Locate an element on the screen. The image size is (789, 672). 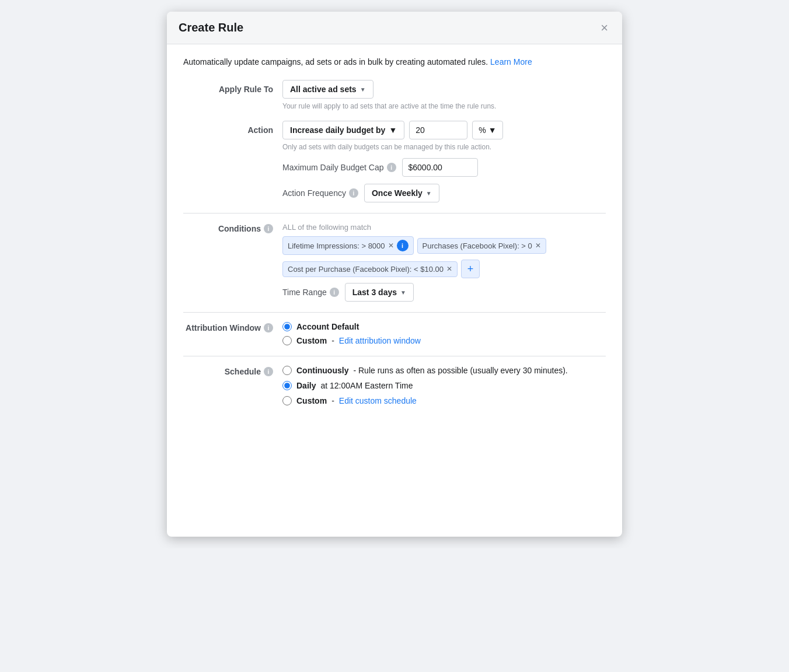
apply-rule-controls: All active ad sets ▼ Your rule will appl… is located at coordinates (444, 95).